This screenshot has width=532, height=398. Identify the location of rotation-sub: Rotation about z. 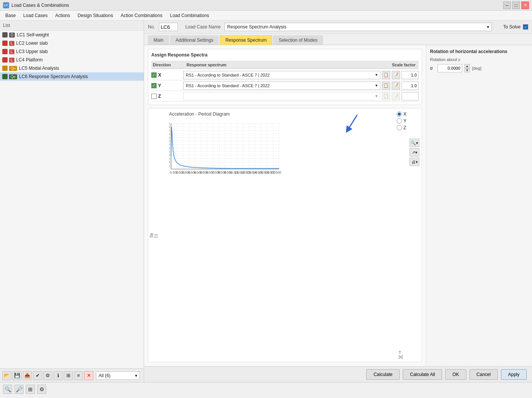
(479, 60).